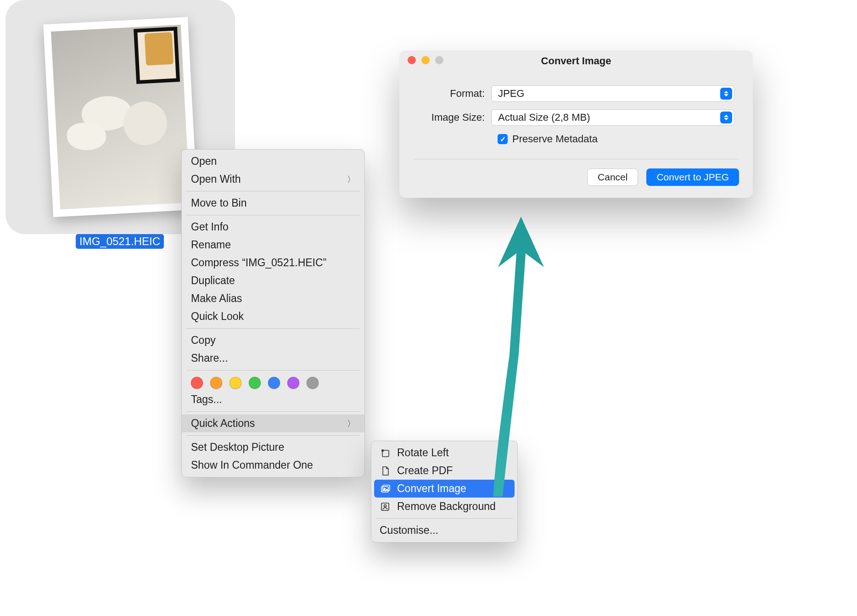  Describe the element at coordinates (209, 358) in the screenshot. I see `menu-label: Share...` at that location.